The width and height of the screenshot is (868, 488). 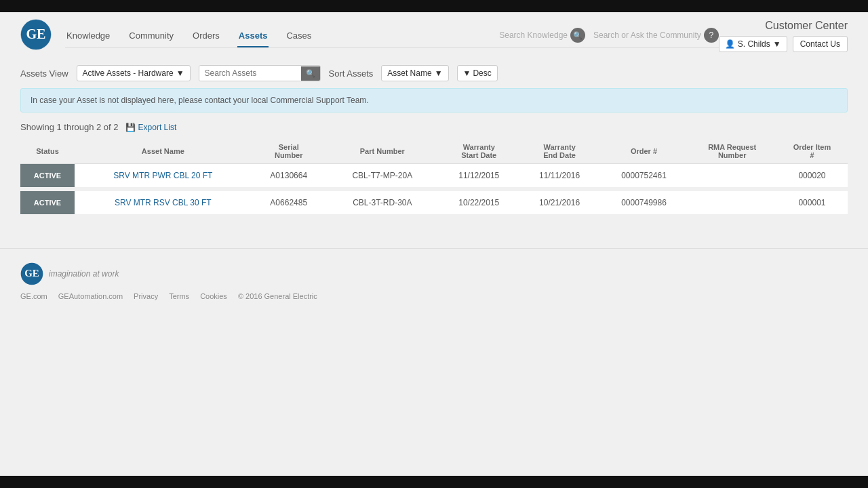 What do you see at coordinates (434, 274) in the screenshot?
I see `footer-logo-area: GE imagination at work` at bounding box center [434, 274].